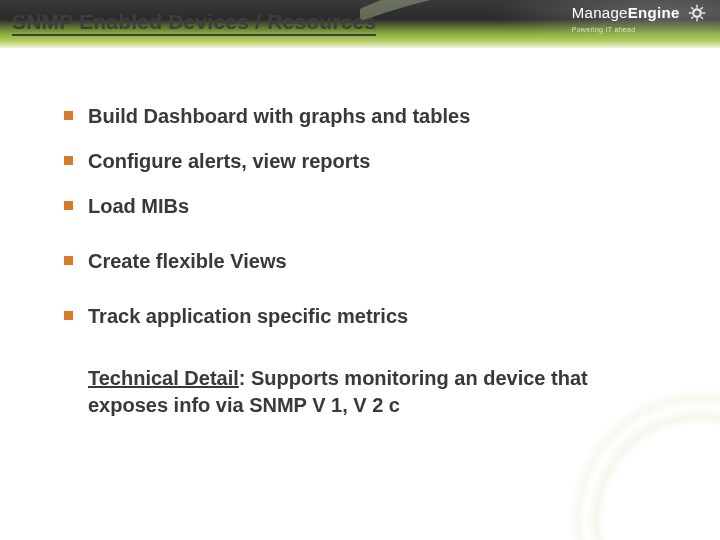  Describe the element at coordinates (279, 116) in the screenshot. I see `list-item-text: Build Dashboard with graphs and tables` at that location.